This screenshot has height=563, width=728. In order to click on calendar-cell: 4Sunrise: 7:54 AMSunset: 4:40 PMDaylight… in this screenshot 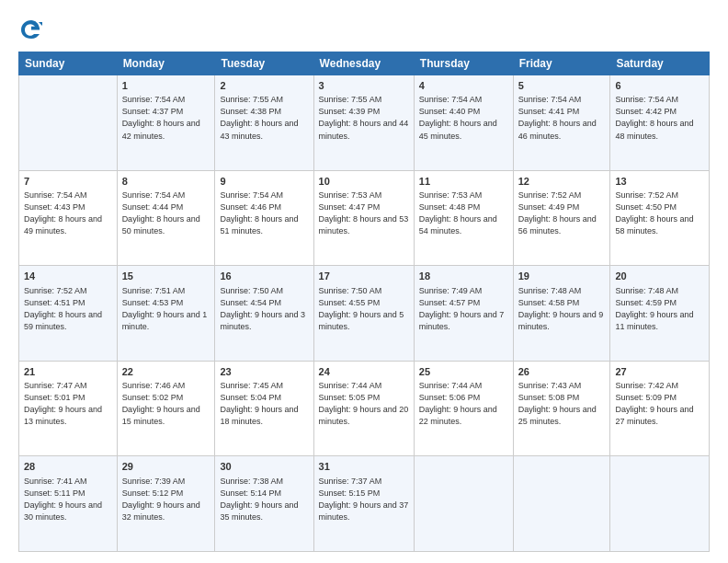, I will do `click(463, 123)`.